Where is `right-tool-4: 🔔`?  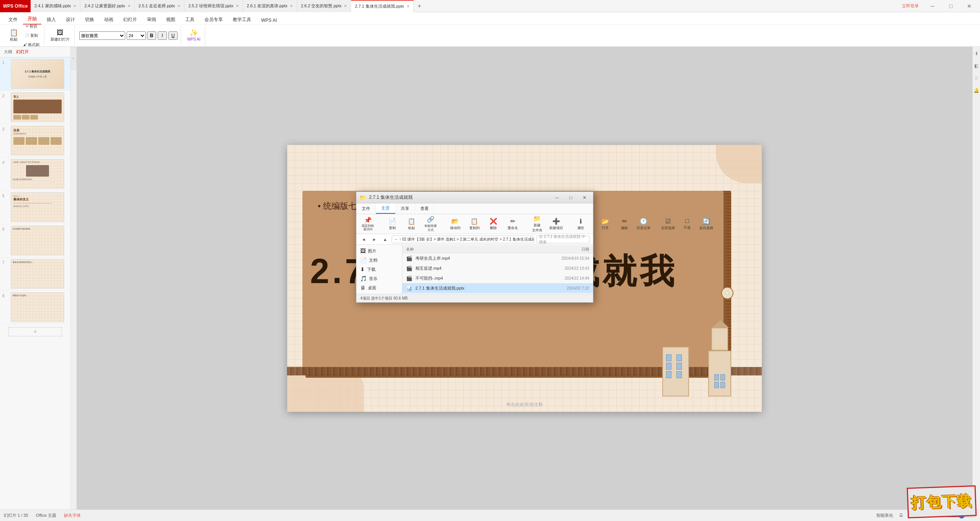 right-tool-4: 🔔 is located at coordinates (977, 90).